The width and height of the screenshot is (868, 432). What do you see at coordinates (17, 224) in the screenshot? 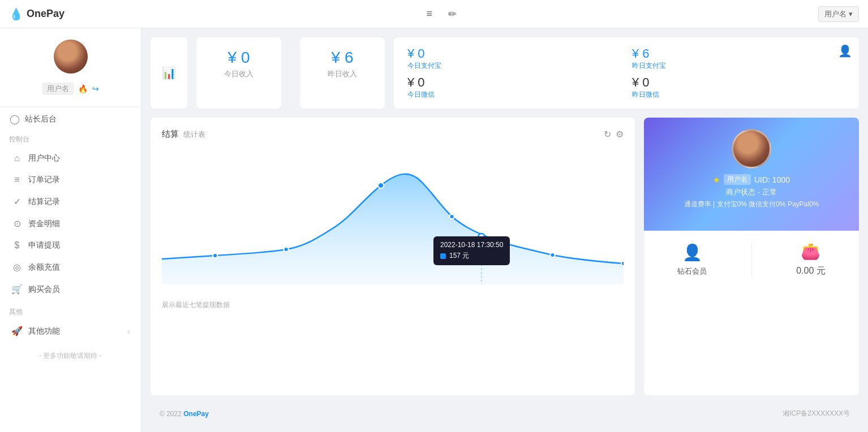
I see `search-icon: ⊙` at bounding box center [17, 224].